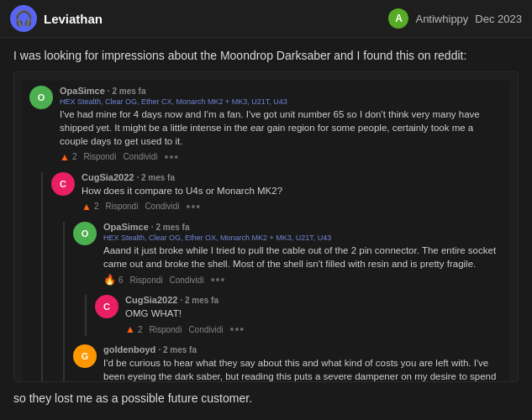  What do you see at coordinates (194, 207) in the screenshot?
I see `more-c2: •••` at bounding box center [194, 207].